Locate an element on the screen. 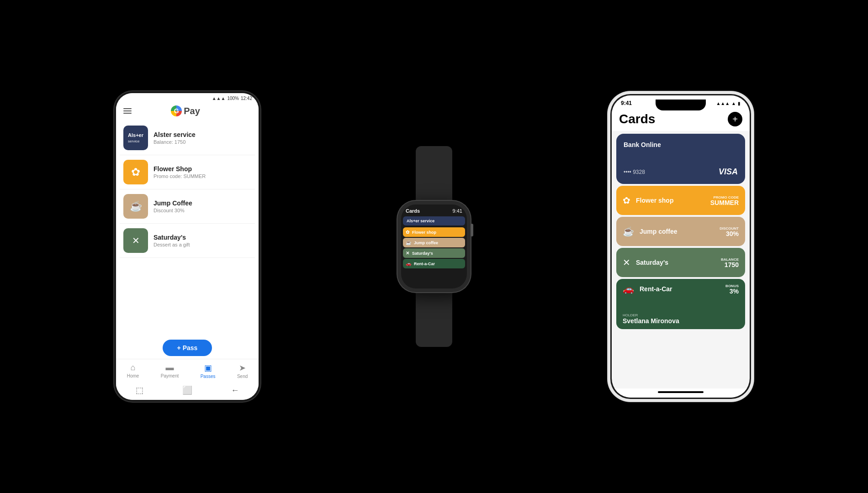 This screenshot has height=493, width=868. bank-card-bottom: •••• 9328 VISA is located at coordinates (681, 172).